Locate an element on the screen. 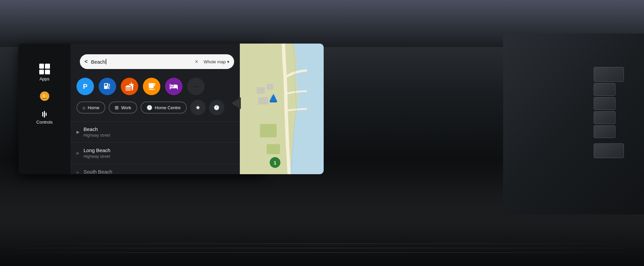 The height and width of the screenshot is (266, 644). search-cursor is located at coordinates (106, 62).